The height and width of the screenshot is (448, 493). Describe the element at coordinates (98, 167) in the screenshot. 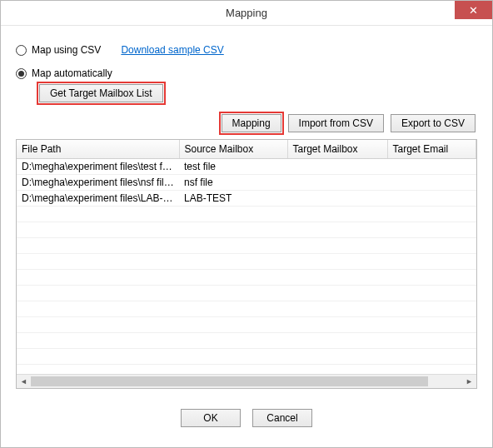

I see `cell-file-path: D:\megha\experiment files\test file.nsf` at that location.